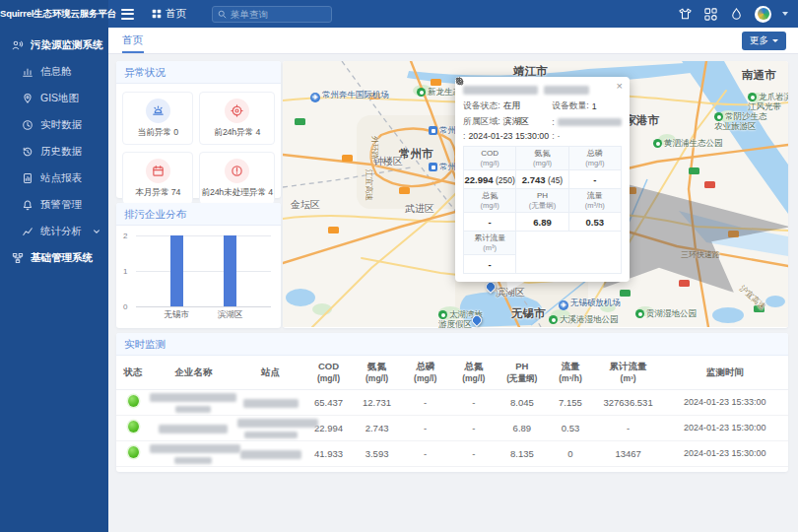 Image resolution: width=798 pixels, height=532 pixels. What do you see at coordinates (28, 125) in the screenshot?
I see `clock-icon` at bounding box center [28, 125].